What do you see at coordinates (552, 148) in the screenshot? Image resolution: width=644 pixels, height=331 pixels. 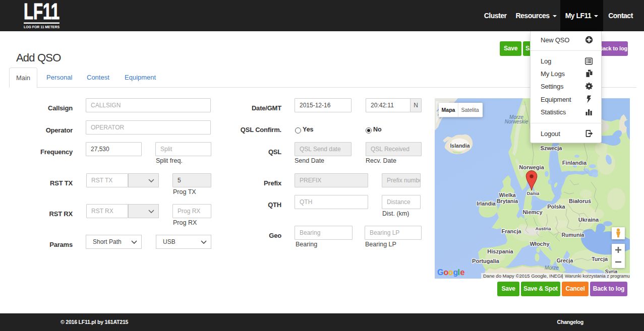 I see `svg-text: Szwecja` at bounding box center [552, 148].